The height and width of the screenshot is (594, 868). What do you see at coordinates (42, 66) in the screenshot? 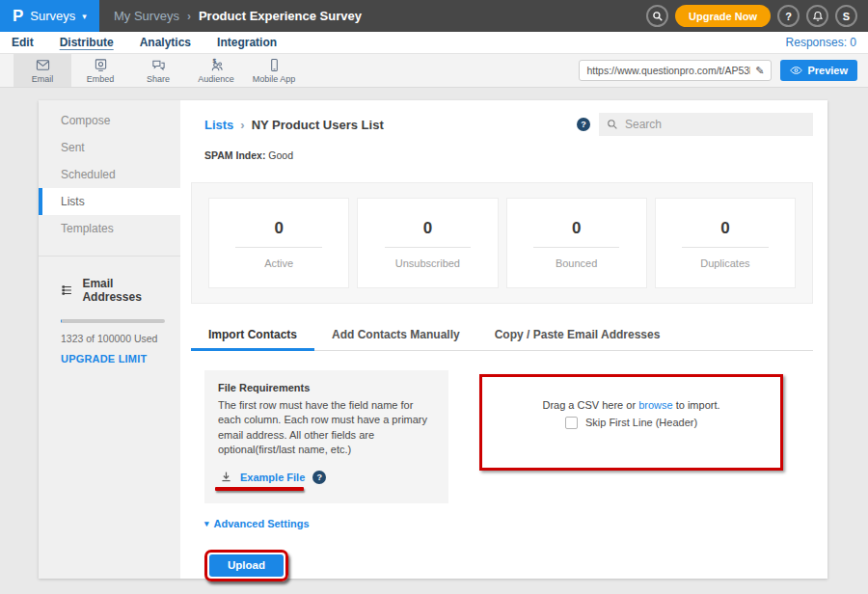
I see `email-icon` at bounding box center [42, 66].